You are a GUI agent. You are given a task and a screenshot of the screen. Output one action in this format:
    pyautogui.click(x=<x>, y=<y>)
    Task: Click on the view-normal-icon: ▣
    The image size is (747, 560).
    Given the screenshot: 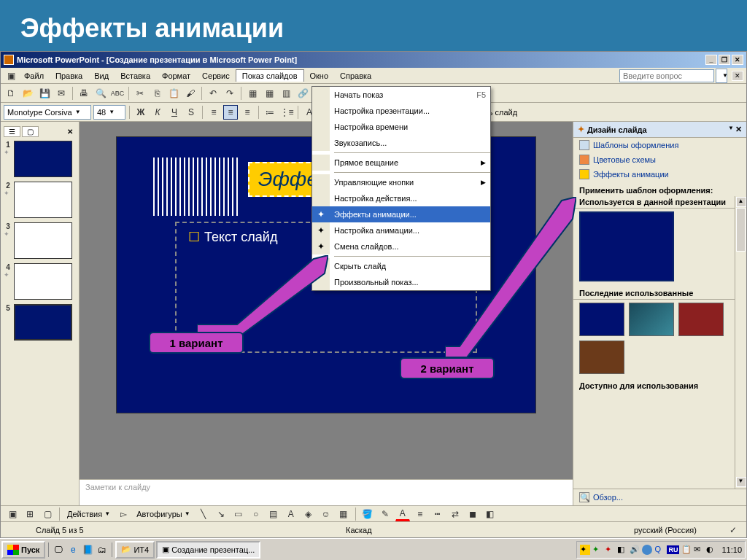 What is the action you would take?
    pyautogui.click(x=12, y=514)
    